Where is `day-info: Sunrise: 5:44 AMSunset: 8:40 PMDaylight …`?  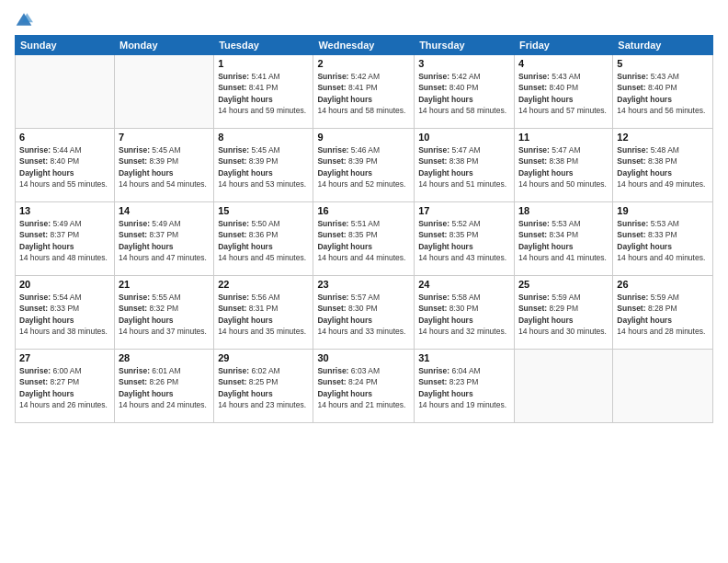 day-info: Sunrise: 5:44 AMSunset: 8:40 PMDaylight … is located at coordinates (64, 167).